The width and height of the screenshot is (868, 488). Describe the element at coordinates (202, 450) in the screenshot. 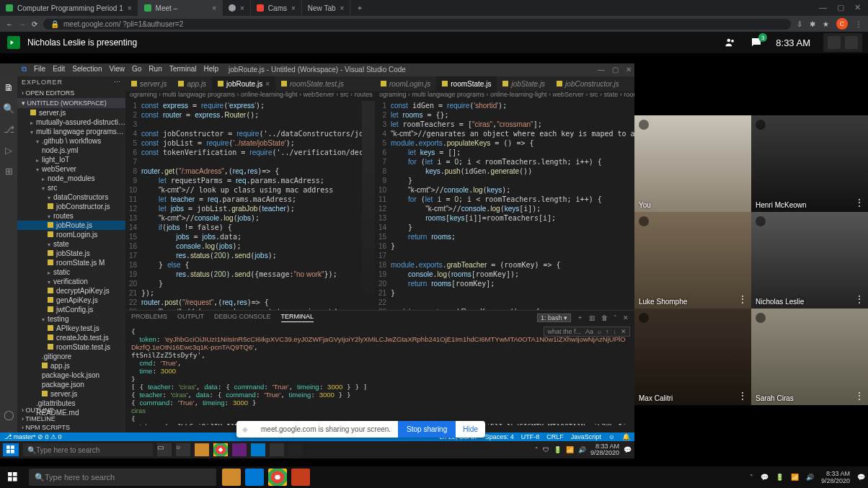

I see `explorer-icon` at that location.